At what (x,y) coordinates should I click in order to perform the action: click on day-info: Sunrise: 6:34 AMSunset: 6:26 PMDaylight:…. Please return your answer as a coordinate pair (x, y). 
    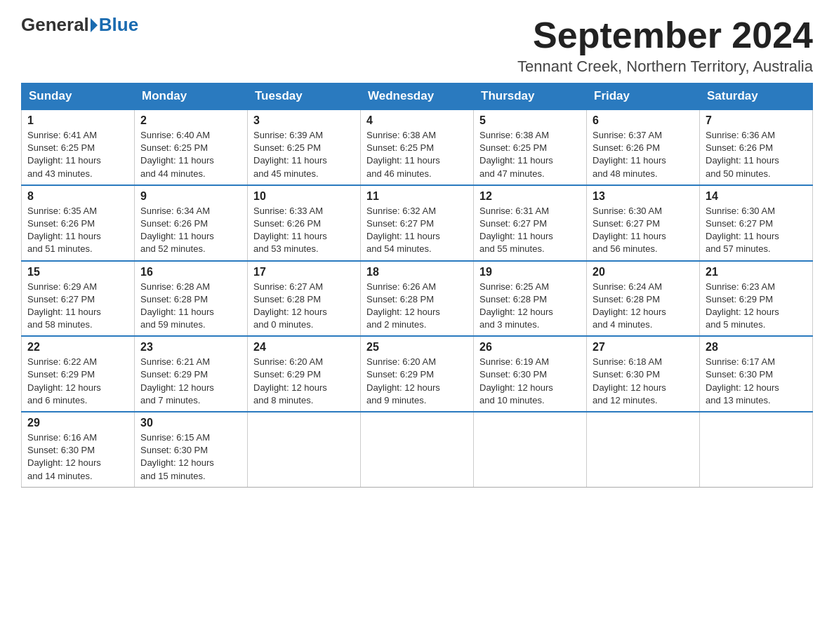
    Looking at the image, I should click on (177, 230).